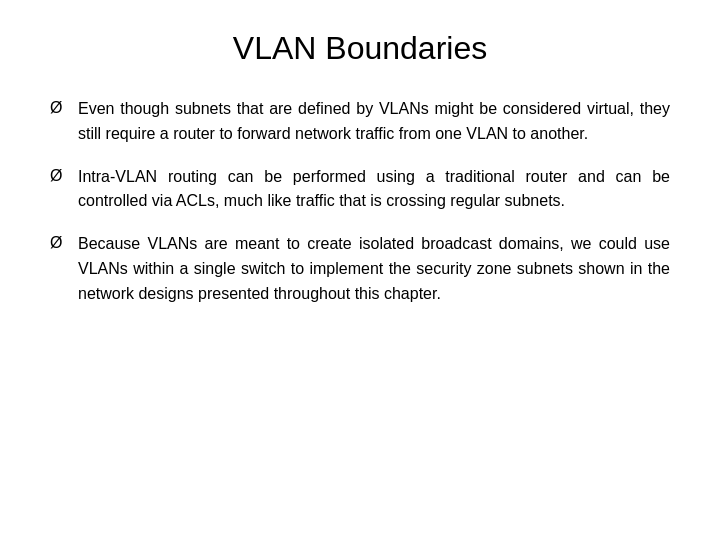 The image size is (720, 540). Describe the element at coordinates (360, 122) in the screenshot. I see `bullet-item-1: Ø Even though subnets that are defined b…` at that location.